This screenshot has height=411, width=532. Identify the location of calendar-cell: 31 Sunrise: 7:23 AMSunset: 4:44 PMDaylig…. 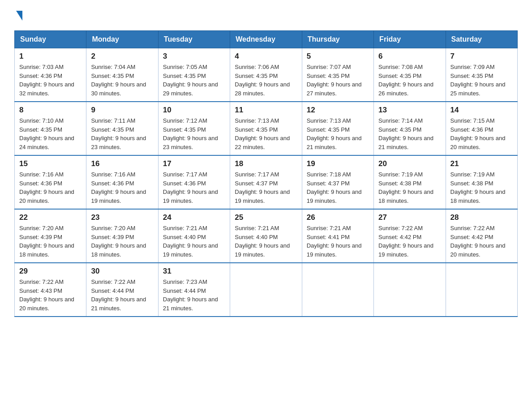
(194, 290).